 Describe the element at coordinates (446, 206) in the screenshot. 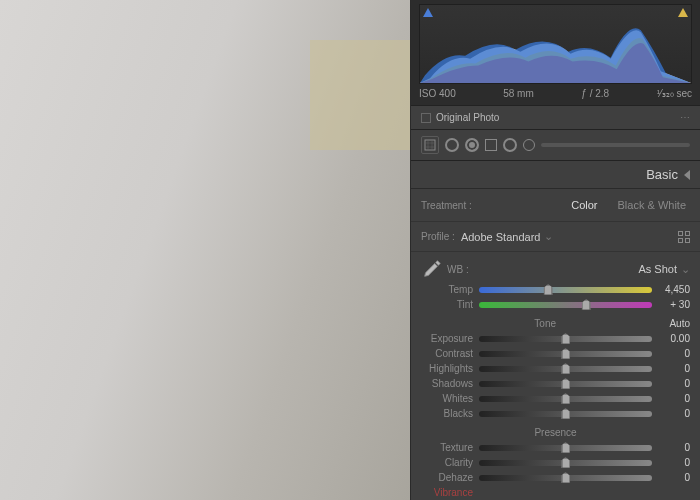

I see `treatment-label: Treatment :` at that location.